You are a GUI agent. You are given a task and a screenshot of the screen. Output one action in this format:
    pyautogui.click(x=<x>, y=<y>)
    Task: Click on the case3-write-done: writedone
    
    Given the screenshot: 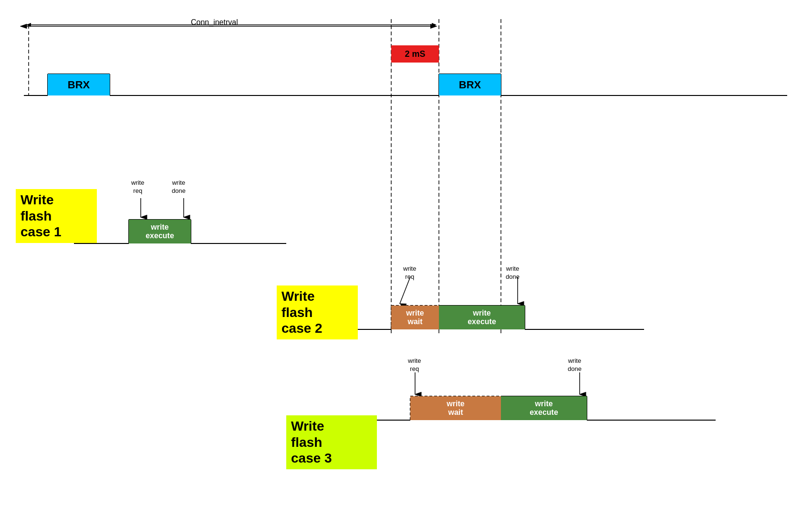 What is the action you would take?
    pyautogui.click(x=574, y=365)
    